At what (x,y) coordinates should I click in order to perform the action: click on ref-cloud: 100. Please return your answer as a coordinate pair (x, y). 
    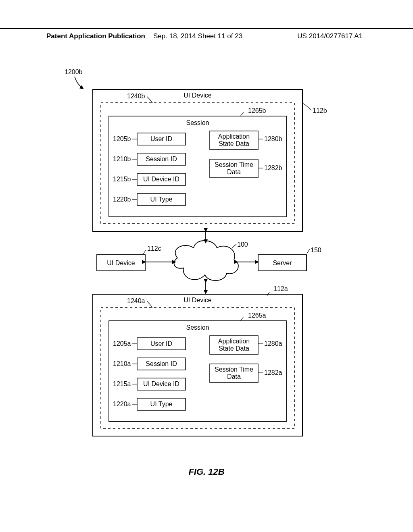
    Looking at the image, I should click on (243, 244).